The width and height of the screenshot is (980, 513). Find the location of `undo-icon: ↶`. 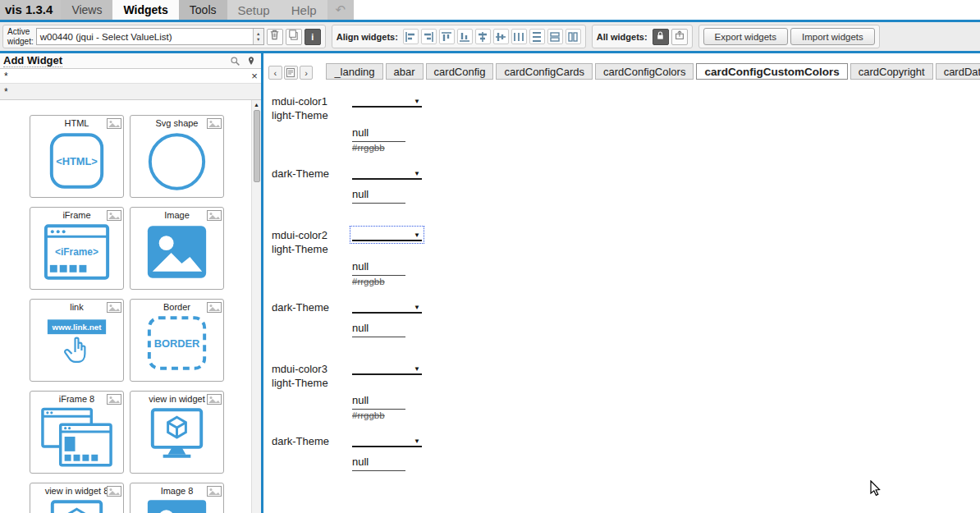

undo-icon: ↶ is located at coordinates (341, 10).